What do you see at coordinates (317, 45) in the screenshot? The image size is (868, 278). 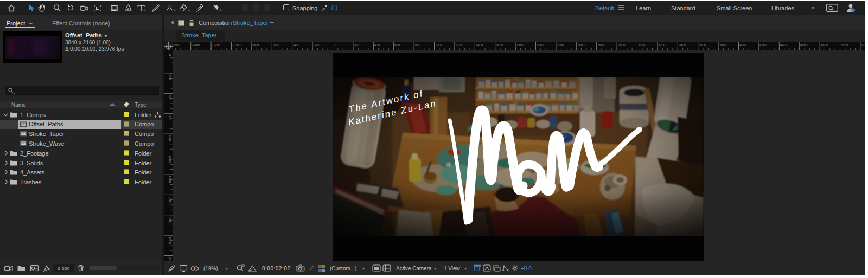 I see `svg-text: -200` at bounding box center [317, 45].